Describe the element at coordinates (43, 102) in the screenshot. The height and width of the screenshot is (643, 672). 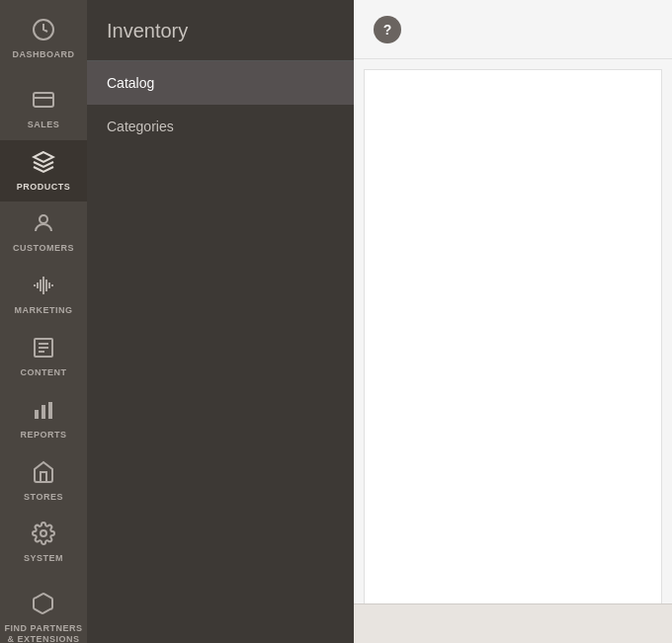
I see `sales-icon` at that location.